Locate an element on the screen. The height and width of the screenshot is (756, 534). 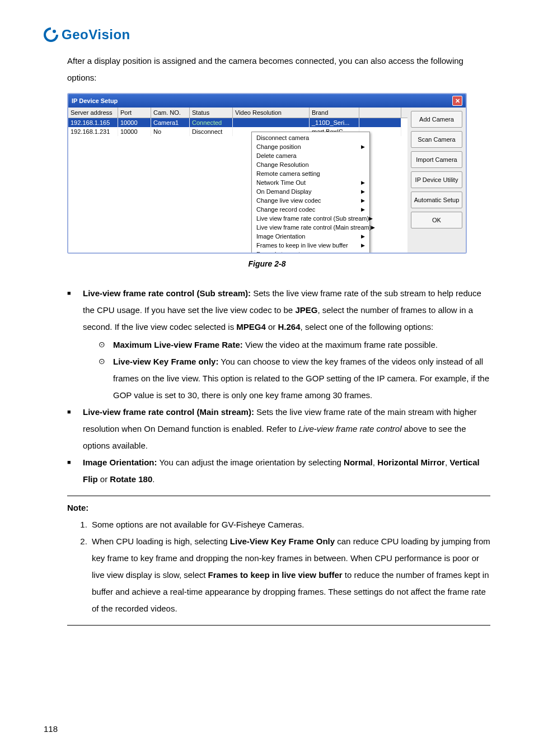
menu-item-image-orientation: Image Orientation▶ is located at coordinates (311, 236).